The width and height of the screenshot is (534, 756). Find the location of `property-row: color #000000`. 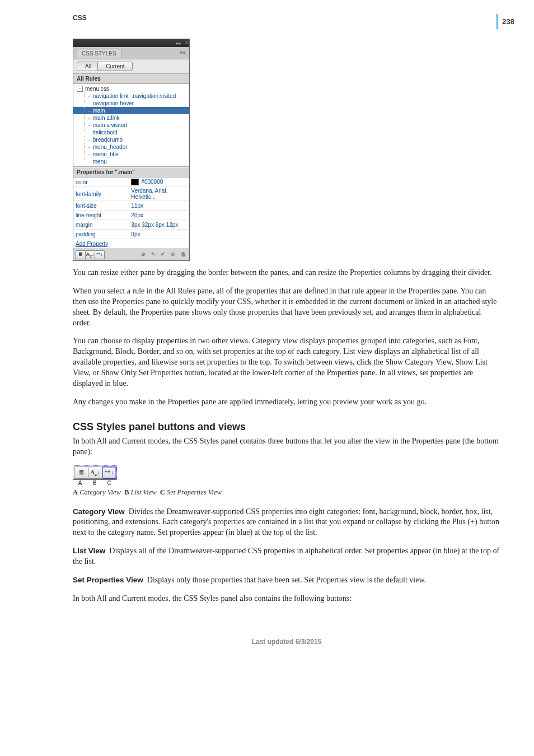

property-row: color #000000 is located at coordinates (131, 183).